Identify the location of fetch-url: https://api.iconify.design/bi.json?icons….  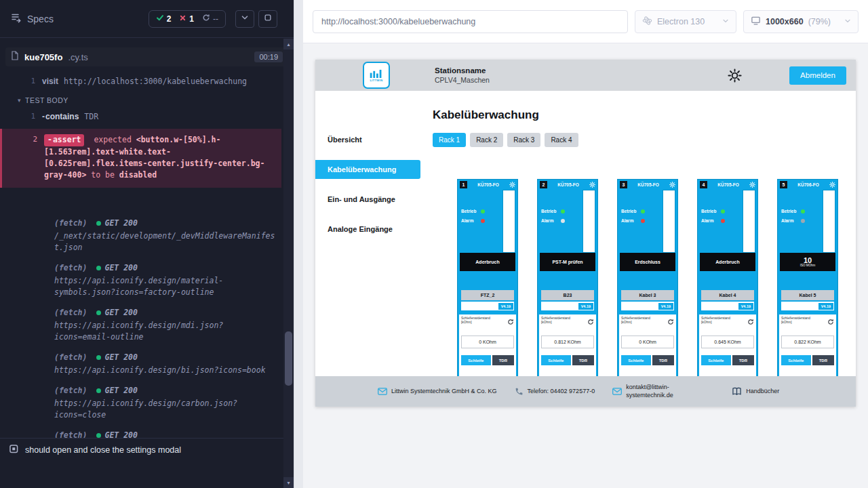
(165, 370).